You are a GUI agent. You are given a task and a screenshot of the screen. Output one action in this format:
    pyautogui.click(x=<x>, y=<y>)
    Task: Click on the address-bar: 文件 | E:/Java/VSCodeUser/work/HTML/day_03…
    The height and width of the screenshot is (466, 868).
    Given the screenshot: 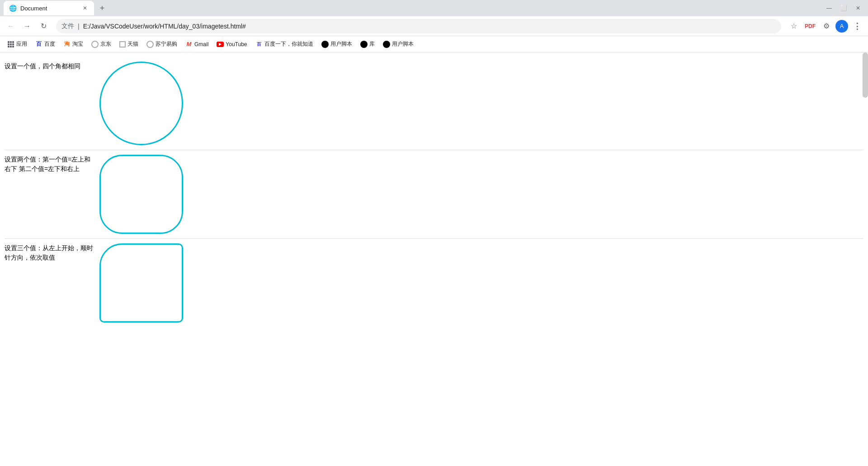 What is the action you would take?
    pyautogui.click(x=419, y=26)
    